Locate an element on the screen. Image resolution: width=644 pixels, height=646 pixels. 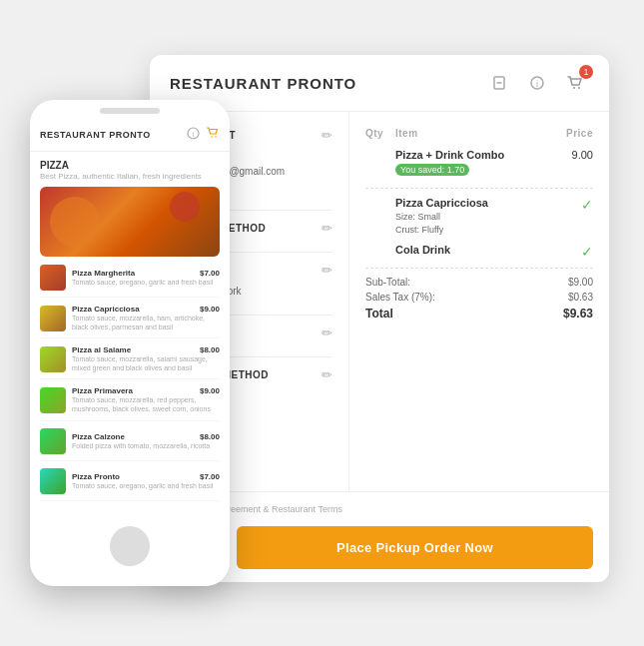
menu-item-name-0: Pizza Margherita is located at coordinates (104, 274).